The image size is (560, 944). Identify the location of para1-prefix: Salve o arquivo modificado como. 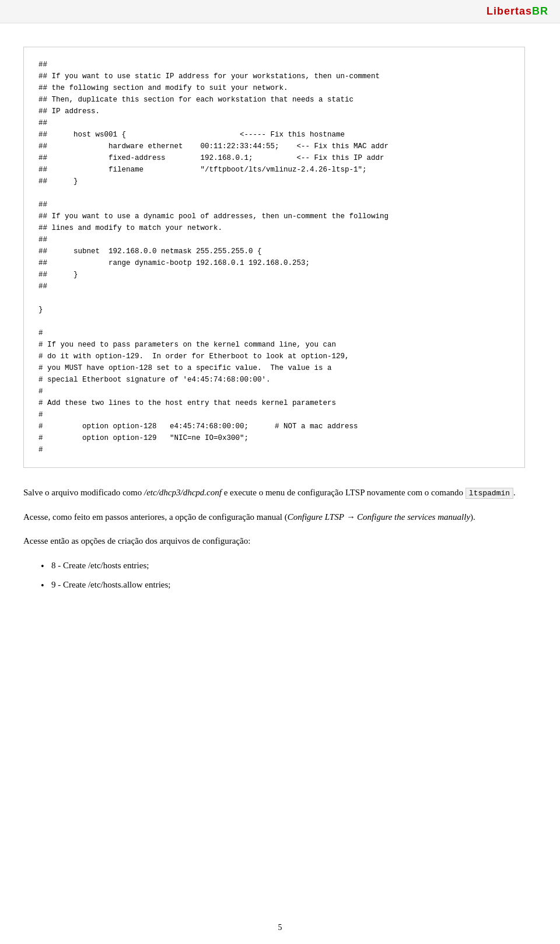
(84, 492).